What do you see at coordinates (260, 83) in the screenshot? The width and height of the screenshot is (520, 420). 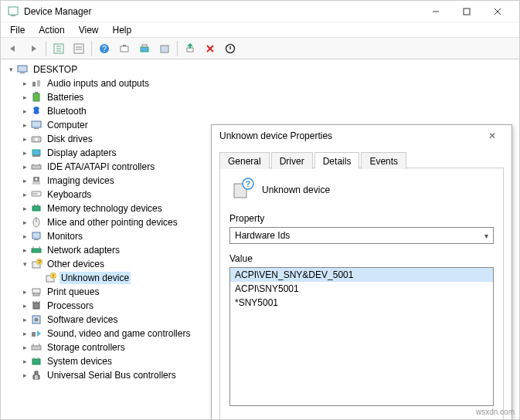 I see `tree-item: ▸Audio inputs and outputs` at bounding box center [260, 83].